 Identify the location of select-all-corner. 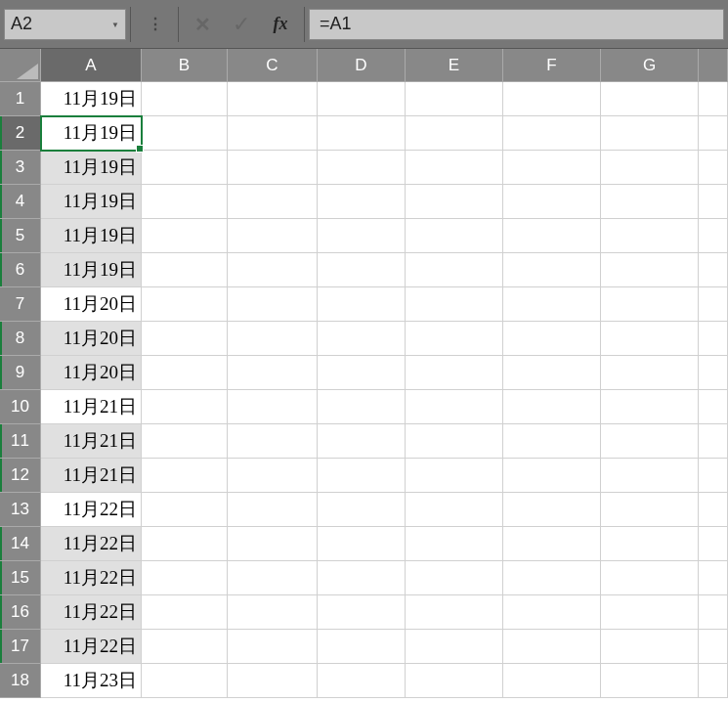
(21, 66).